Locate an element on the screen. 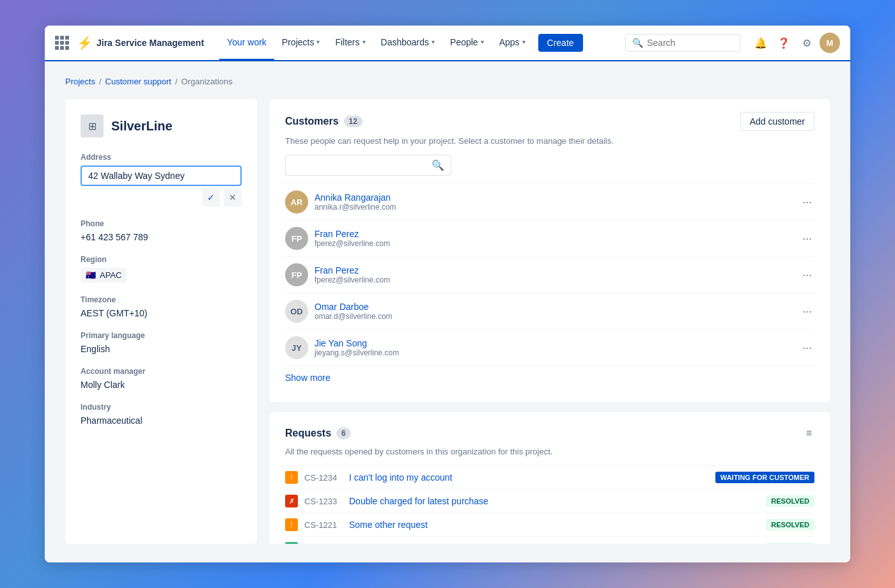 Image resolution: width=895 pixels, height=588 pixels. nav-apps: Apps ▾ is located at coordinates (513, 43).